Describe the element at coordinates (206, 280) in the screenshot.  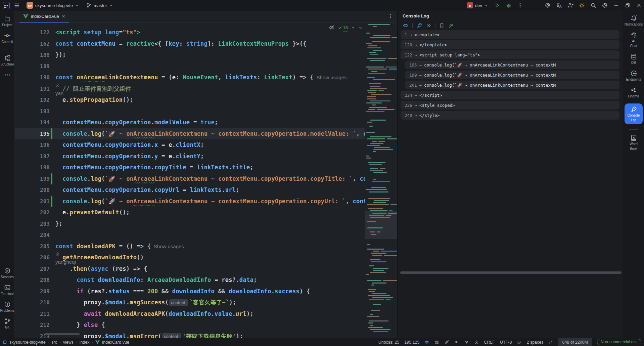
I see `code-line-208: 208 const downloadInfo: ArcaeaDownloadIn…` at that location.